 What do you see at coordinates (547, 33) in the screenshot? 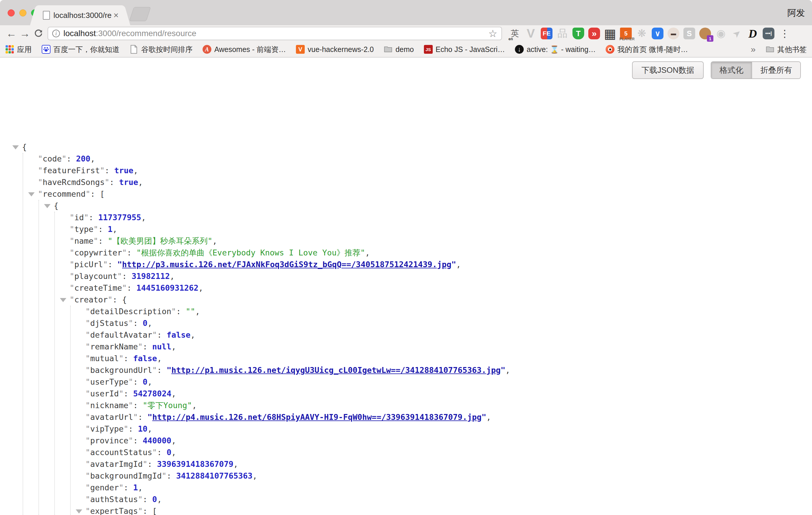
I see `fehelper-icon: FE` at bounding box center [547, 33].